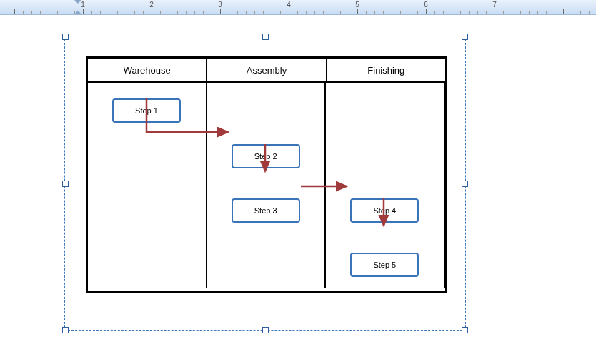 Image resolution: width=596 pixels, height=364 pixels. I want to click on lane-warehouse: Step 1, so click(147, 186).